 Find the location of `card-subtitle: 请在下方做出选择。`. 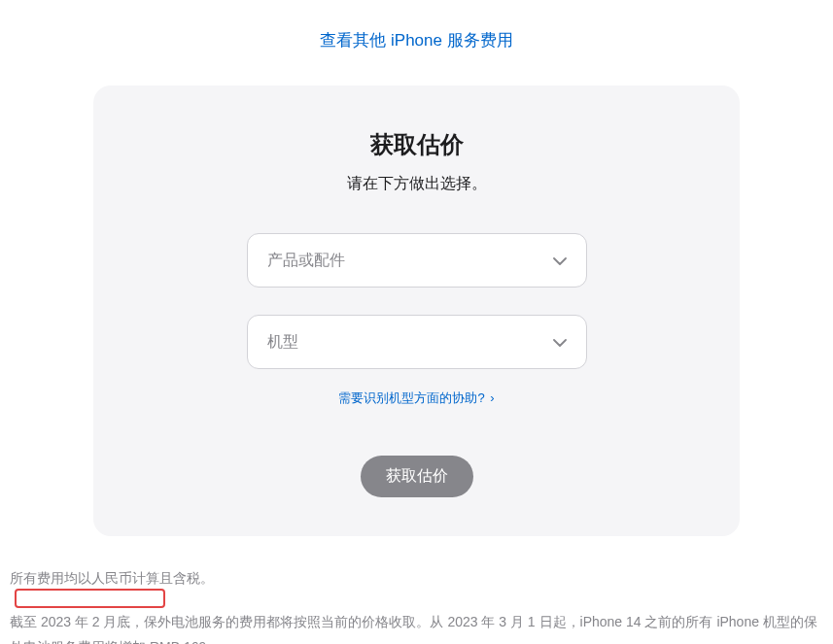

card-subtitle: 请在下方做出选择。 is located at coordinates (416, 185).